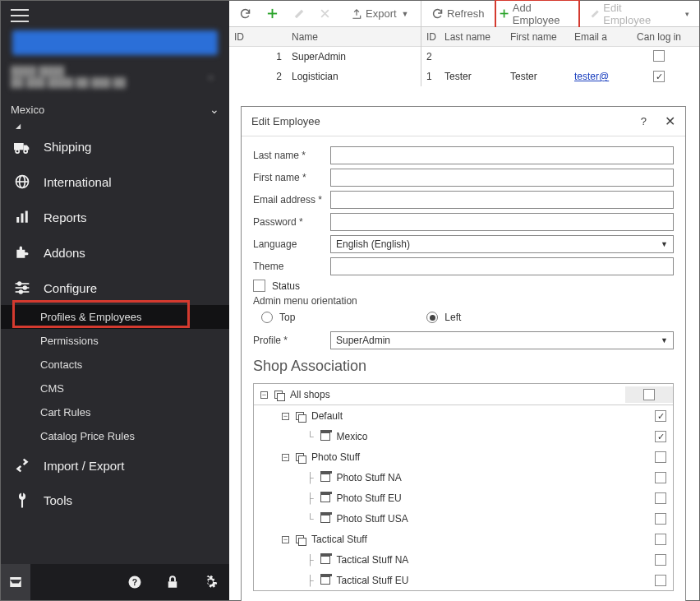  What do you see at coordinates (115, 388) in the screenshot?
I see `sub-cms: CMS` at bounding box center [115, 388].